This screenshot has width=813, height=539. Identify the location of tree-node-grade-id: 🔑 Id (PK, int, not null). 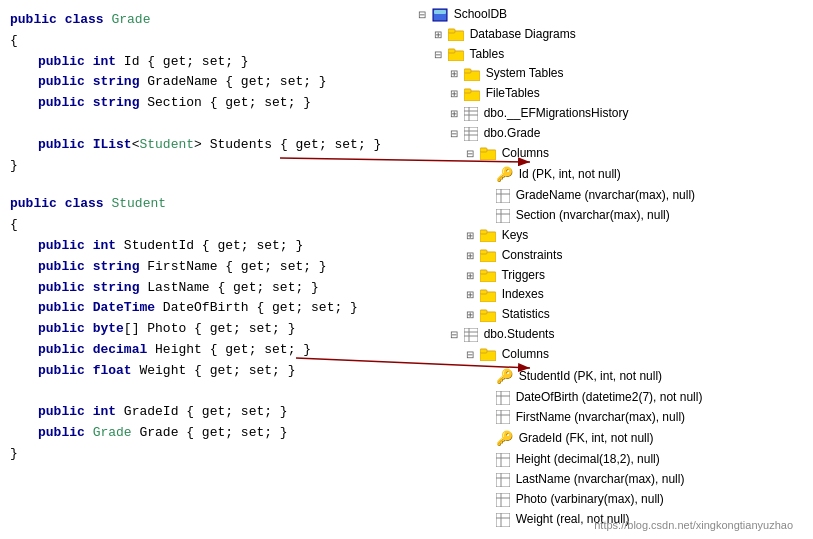
(644, 174).